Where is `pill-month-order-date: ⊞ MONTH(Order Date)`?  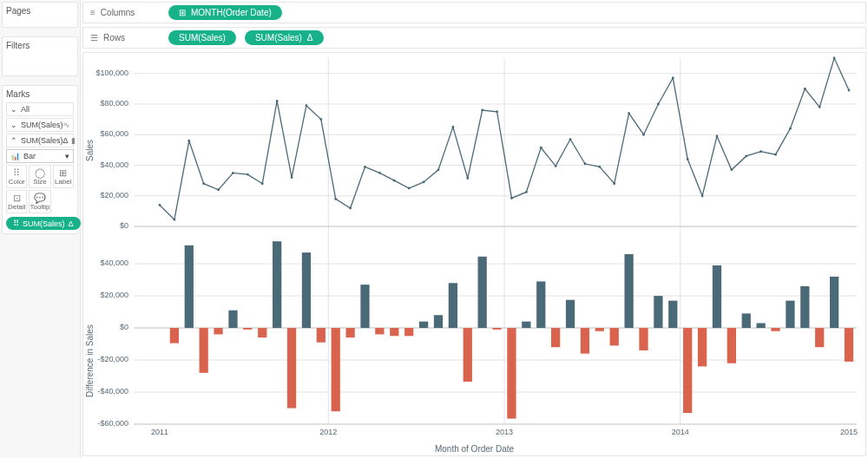 pill-month-order-date: ⊞ MONTH(Order Date) is located at coordinates (226, 12).